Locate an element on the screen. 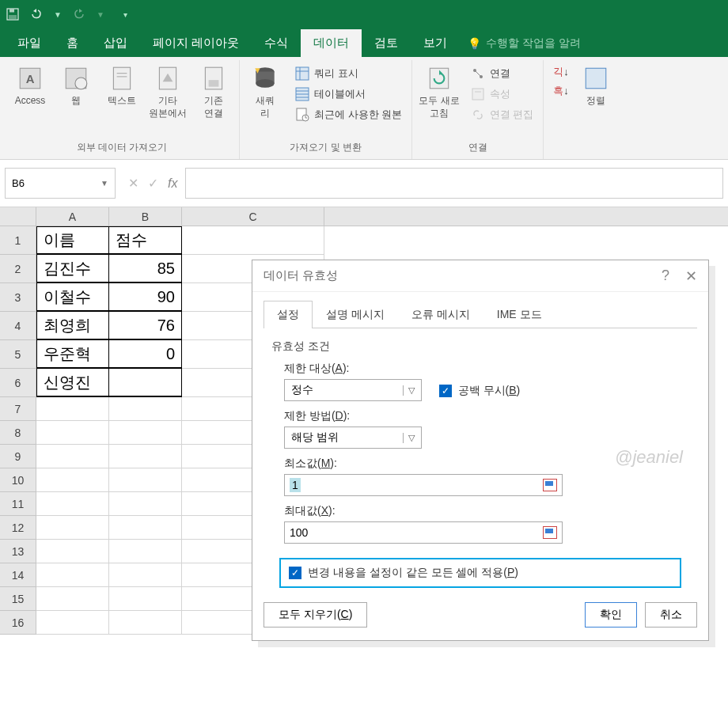  refresh-all-button: 모두 새로 고침 is located at coordinates (438, 92).